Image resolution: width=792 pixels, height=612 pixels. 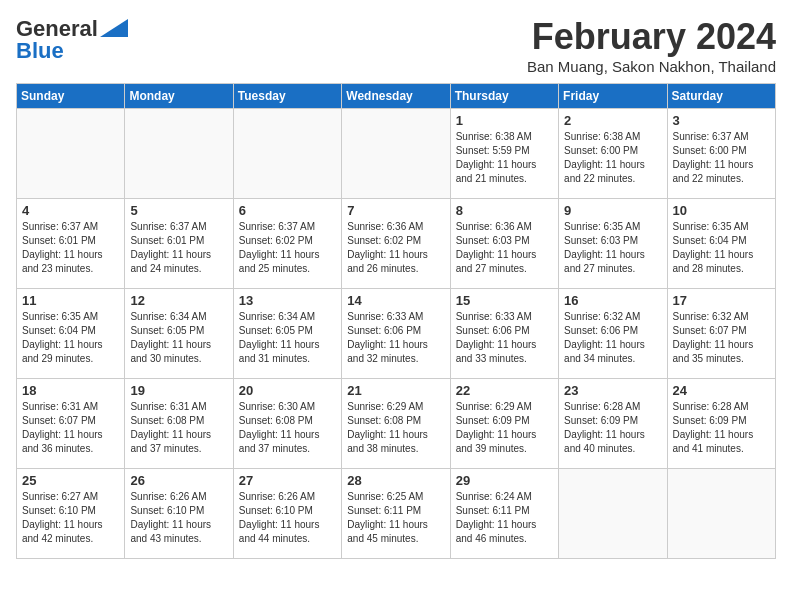 I want to click on day-number: 4, so click(x=70, y=210).